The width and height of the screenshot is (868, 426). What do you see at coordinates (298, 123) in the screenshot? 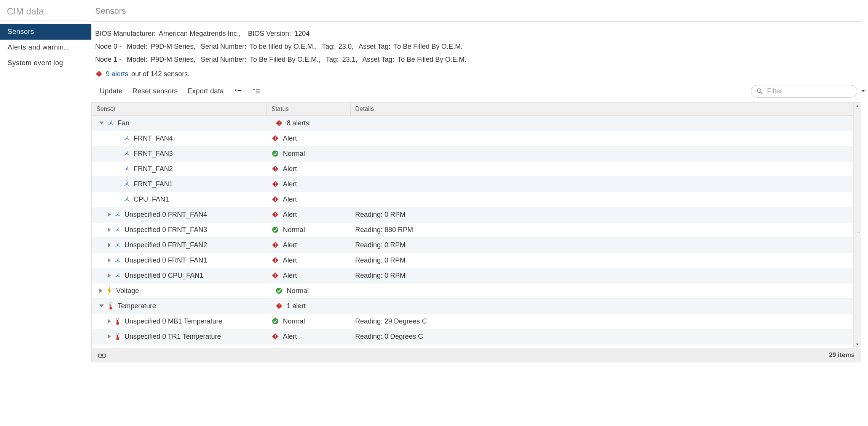
I see `status-text: 8 alerts` at bounding box center [298, 123].